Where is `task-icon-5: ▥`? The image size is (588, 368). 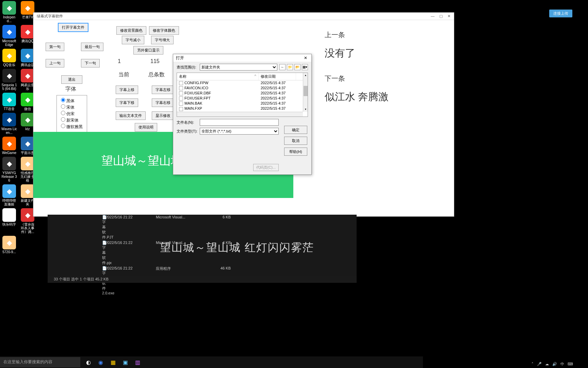 task-icon-5: ▥ is located at coordinates (137, 362).